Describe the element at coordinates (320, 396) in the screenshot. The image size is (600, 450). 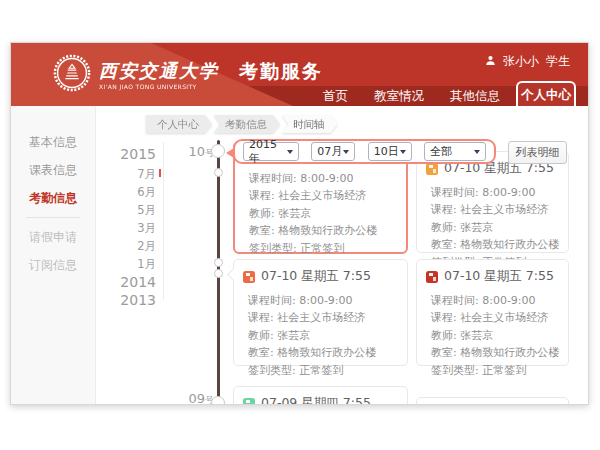
I see `attendance-card: 07-09 星期四 7:55` at that location.